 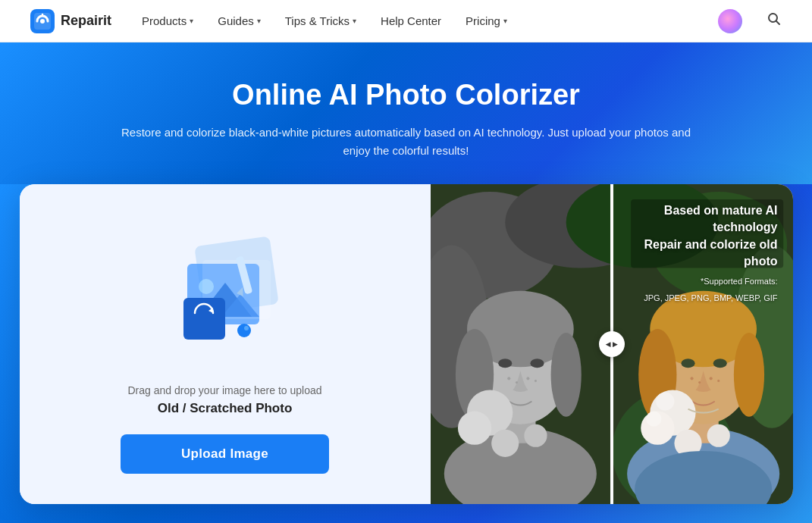 What do you see at coordinates (406, 21) in the screenshot?
I see `navbar: Repairit Products ▾ Guides ▾ Tips & Tric…` at bounding box center [406, 21].